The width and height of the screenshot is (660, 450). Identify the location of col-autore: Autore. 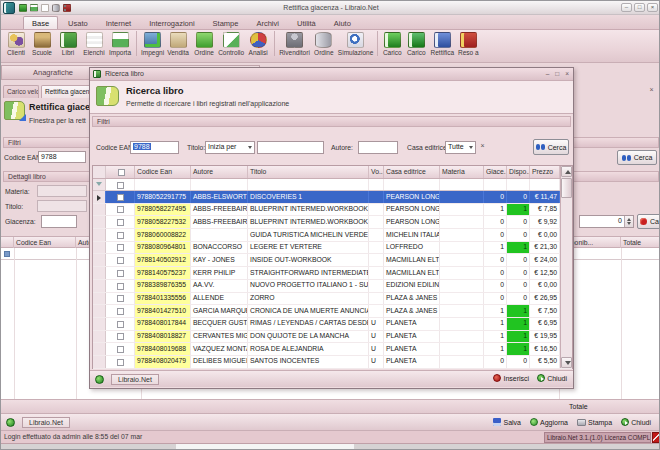
(220, 172).